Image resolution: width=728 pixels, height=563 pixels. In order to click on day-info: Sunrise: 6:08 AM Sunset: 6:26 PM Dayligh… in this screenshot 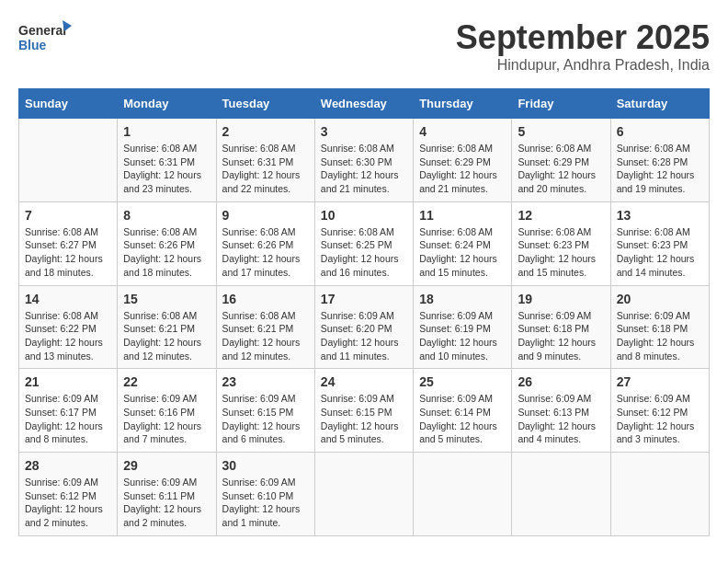, I will do `click(266, 252)`.